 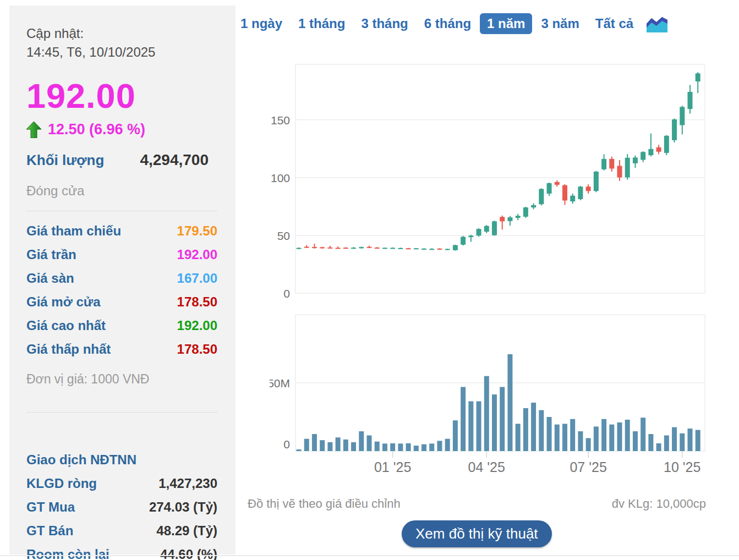 What do you see at coordinates (486, 467) in the screenshot?
I see `svg-text: 04 '25` at bounding box center [486, 467].